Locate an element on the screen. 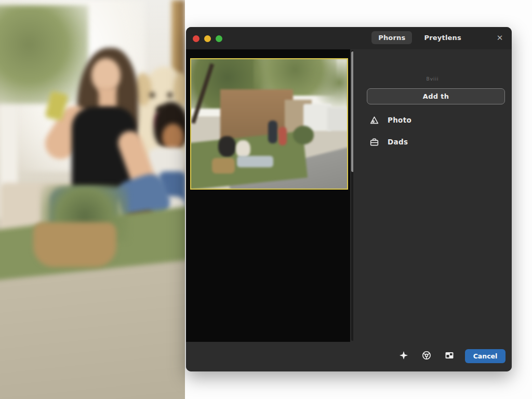 The width and height of the screenshot is (532, 399). tab-projects: Preytlens is located at coordinates (443, 37).